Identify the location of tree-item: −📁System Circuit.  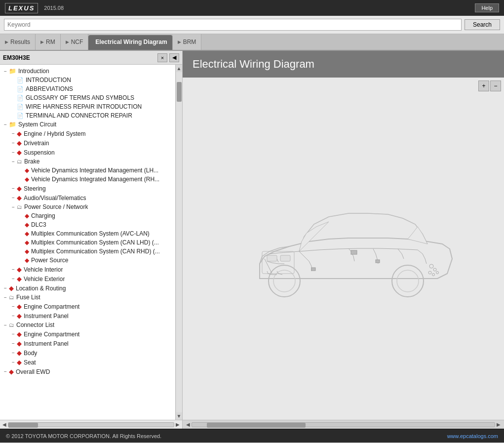
(88, 124).